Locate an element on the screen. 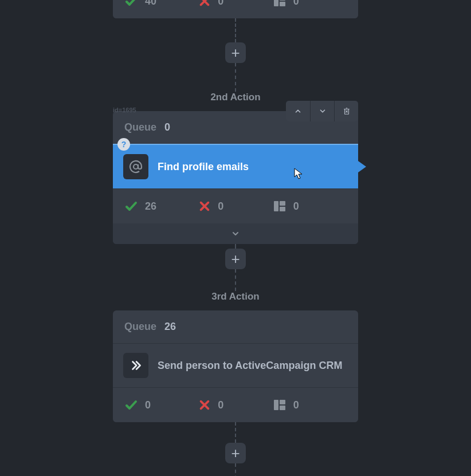 The height and width of the screenshot is (476, 471). stat-success: 0 is located at coordinates (148, 406).